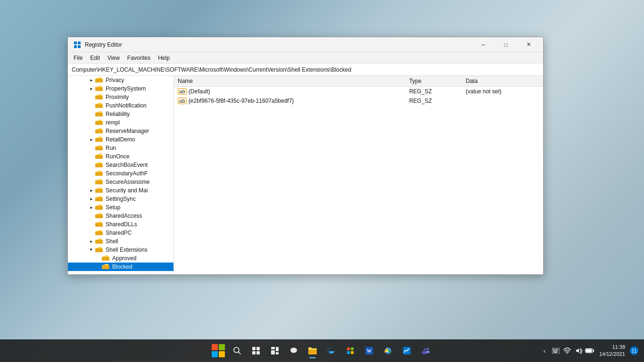 This screenshot has height=362, width=644. Describe the element at coordinates (305, 58) in the screenshot. I see `menu-bar: File Edit View Favorites Help` at that location.